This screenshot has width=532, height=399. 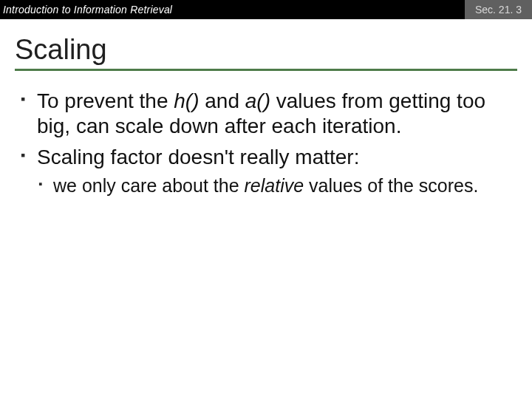 I want to click on bullet-item-2: Scaling factor doesn't really matter: we…, so click(x=266, y=171).